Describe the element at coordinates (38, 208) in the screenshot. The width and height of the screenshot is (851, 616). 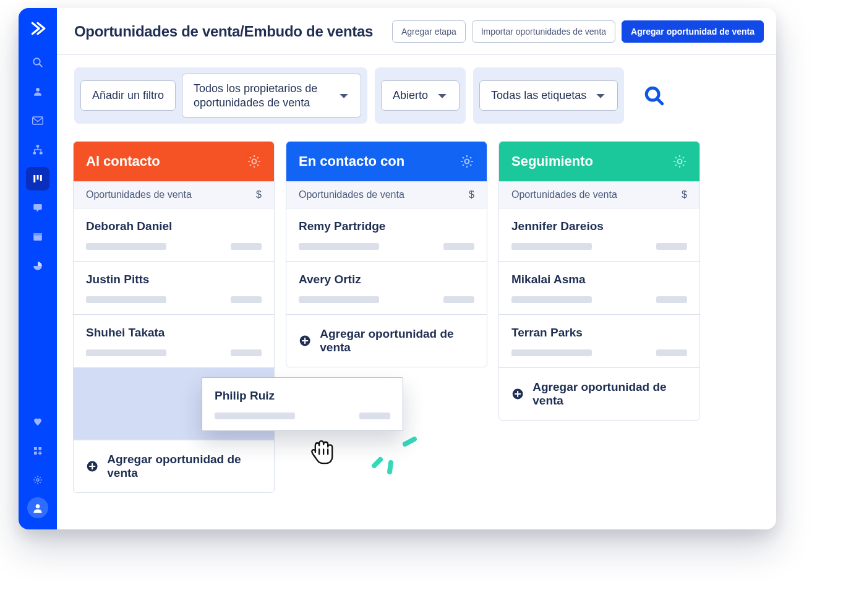
I see `sidebar-item-conversations` at that location.